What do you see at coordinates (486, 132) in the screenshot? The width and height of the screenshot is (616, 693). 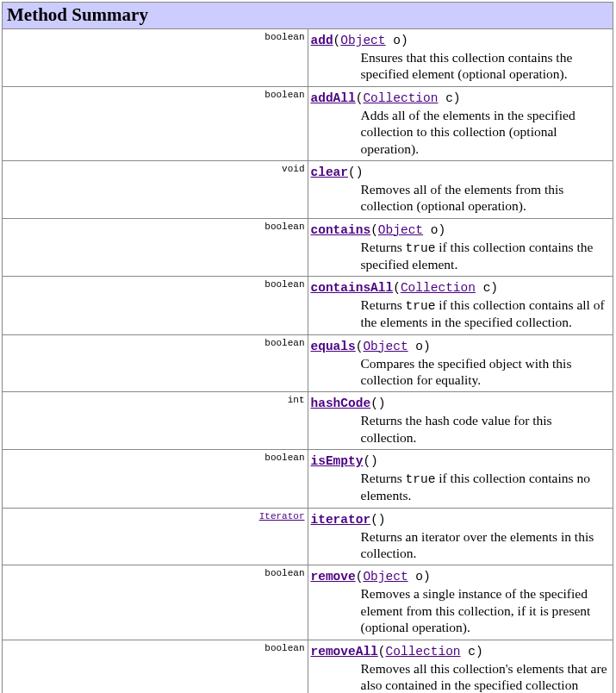 I see `method-description: Adds all of the elements in the specifie…` at bounding box center [486, 132].